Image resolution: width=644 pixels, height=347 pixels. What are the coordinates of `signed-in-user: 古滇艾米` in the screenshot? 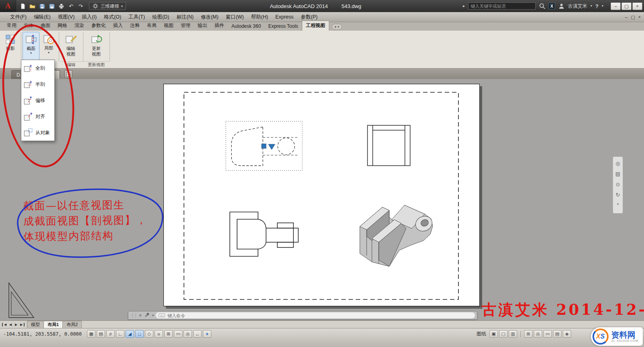 It's located at (578, 6).